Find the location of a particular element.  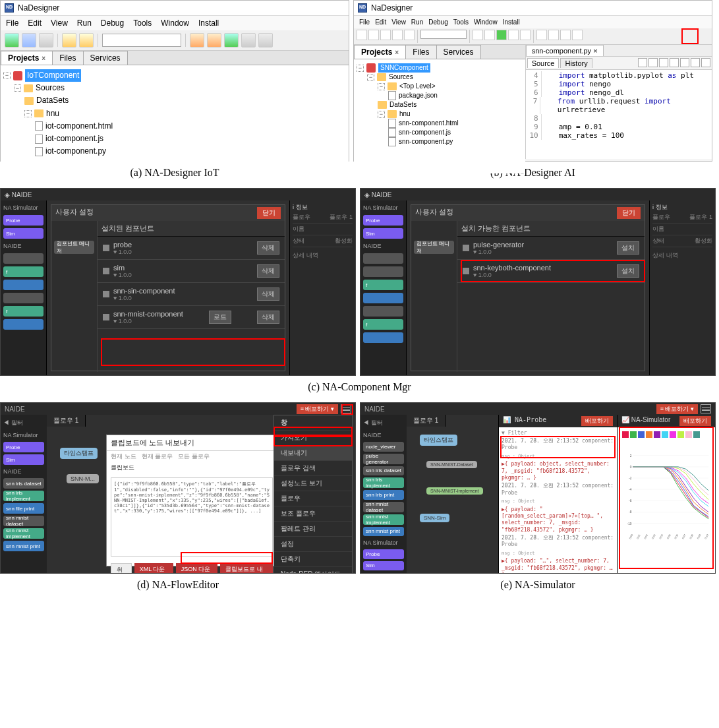

clean-icon is located at coordinates (214, 40).